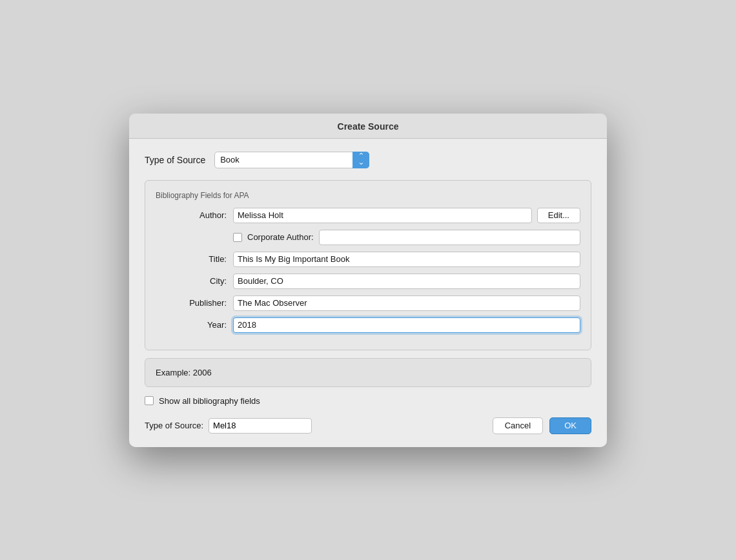 This screenshot has height=560, width=736. I want to click on corporate-author-checkbox, so click(238, 237).